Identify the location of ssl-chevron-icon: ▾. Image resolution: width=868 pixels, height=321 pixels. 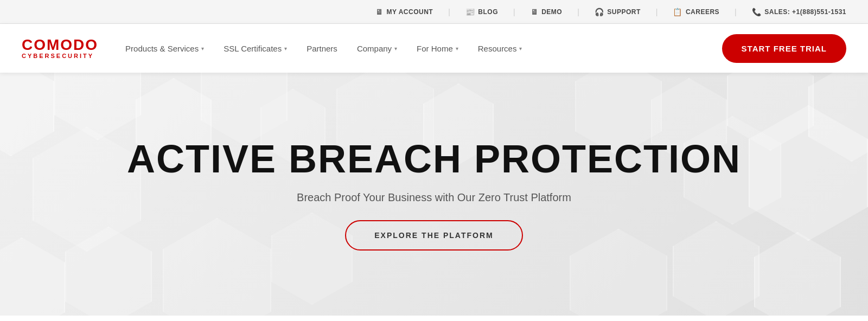
(285, 49).